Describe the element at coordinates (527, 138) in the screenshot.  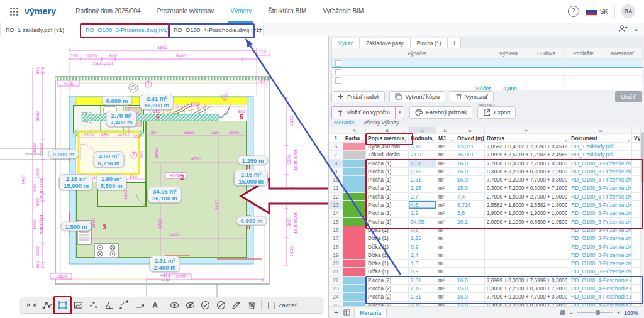
I see `sheet-header-6: Rozpis▼` at that location.